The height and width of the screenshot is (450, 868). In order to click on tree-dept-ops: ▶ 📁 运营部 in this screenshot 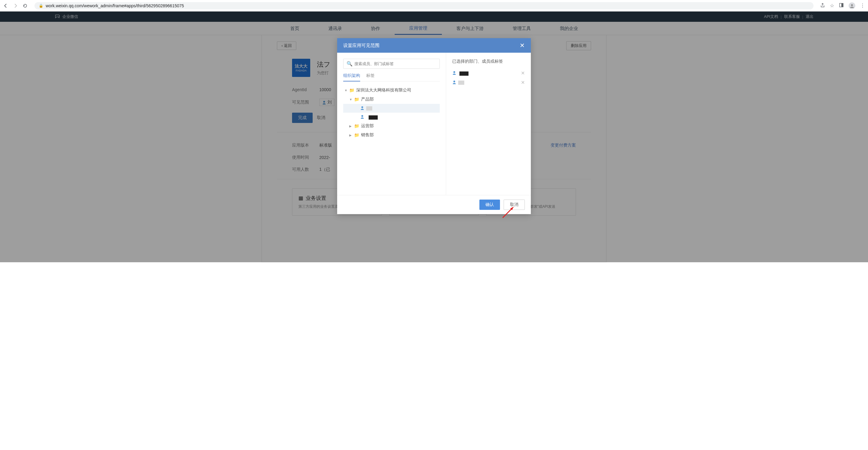, I will do `click(392, 126)`.